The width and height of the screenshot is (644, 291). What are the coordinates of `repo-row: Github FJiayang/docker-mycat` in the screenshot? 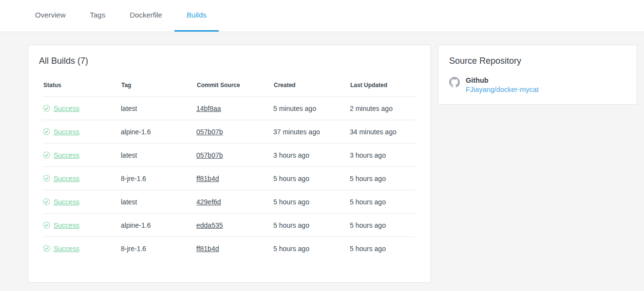 It's located at (538, 85).